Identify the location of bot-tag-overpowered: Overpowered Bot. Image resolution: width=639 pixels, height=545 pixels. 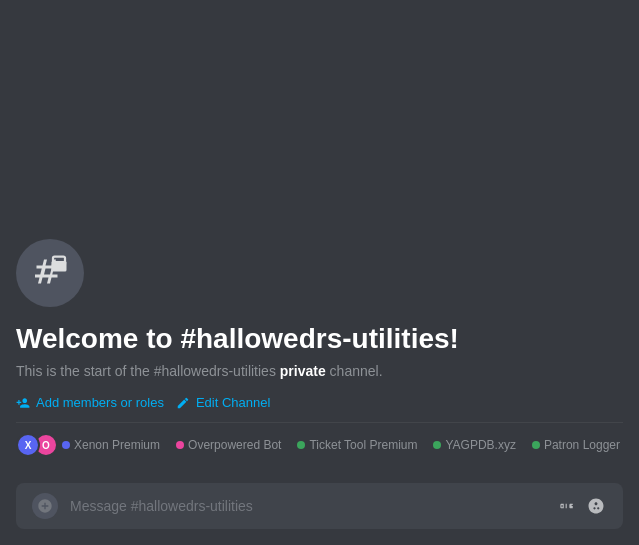
(228, 445).